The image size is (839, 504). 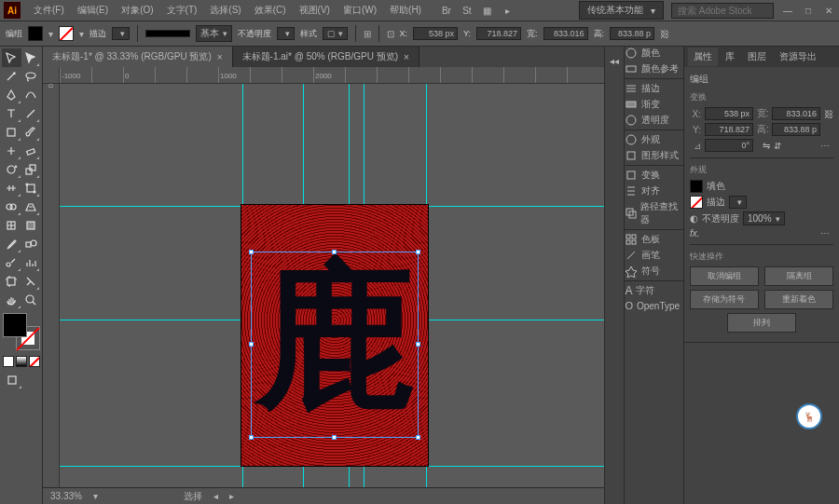 I want to click on menu-file: 文件(F), so click(x=48, y=10).